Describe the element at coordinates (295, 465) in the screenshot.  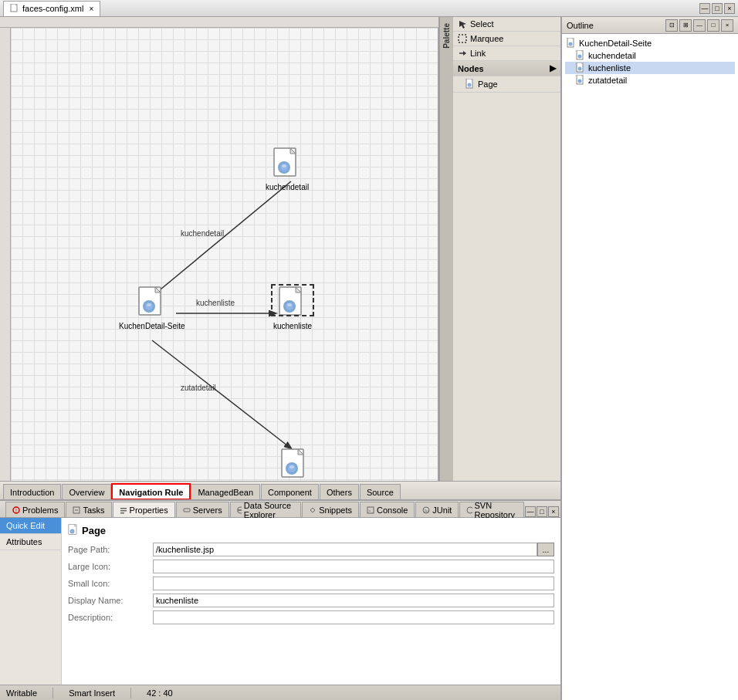
I see `node-zutatdetail: zutatdetail` at that location.